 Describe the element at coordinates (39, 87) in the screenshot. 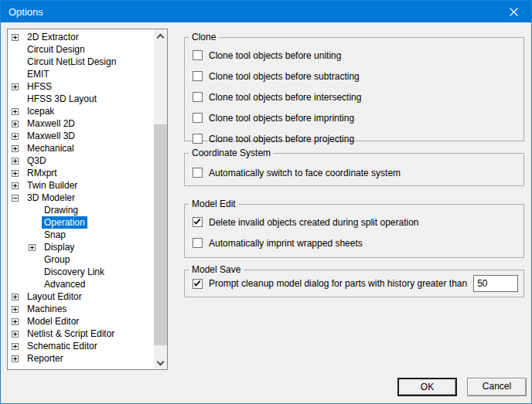

I see `tree-item-label: HFSS` at that location.